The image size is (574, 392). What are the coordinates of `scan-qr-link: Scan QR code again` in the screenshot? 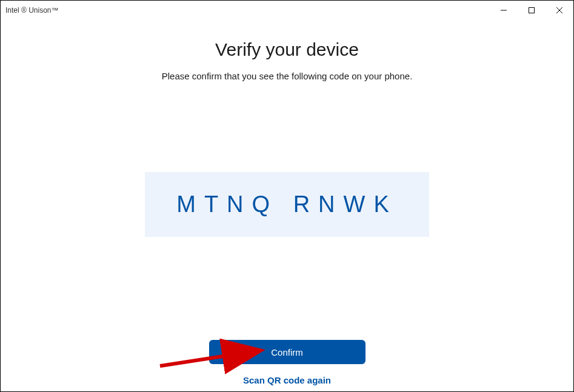 It's located at (287, 380).